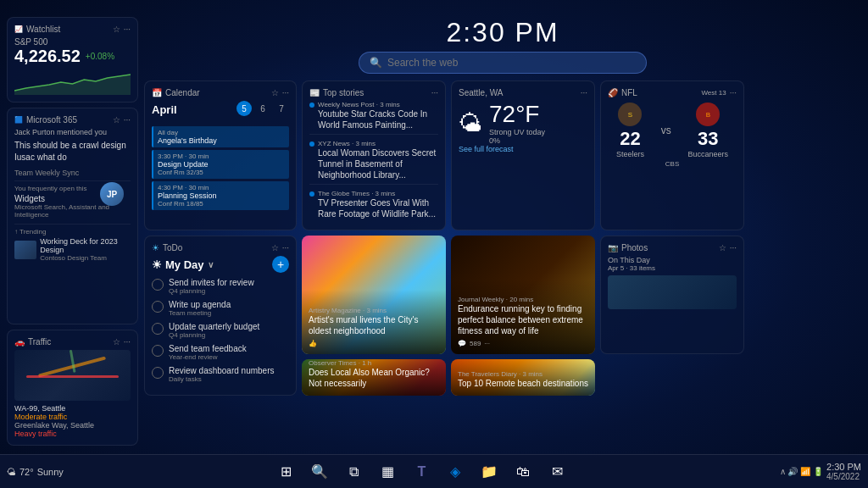 This screenshot has width=868, height=488. Describe the element at coordinates (127, 342) in the screenshot. I see `traffic-more-button: ···` at that location.